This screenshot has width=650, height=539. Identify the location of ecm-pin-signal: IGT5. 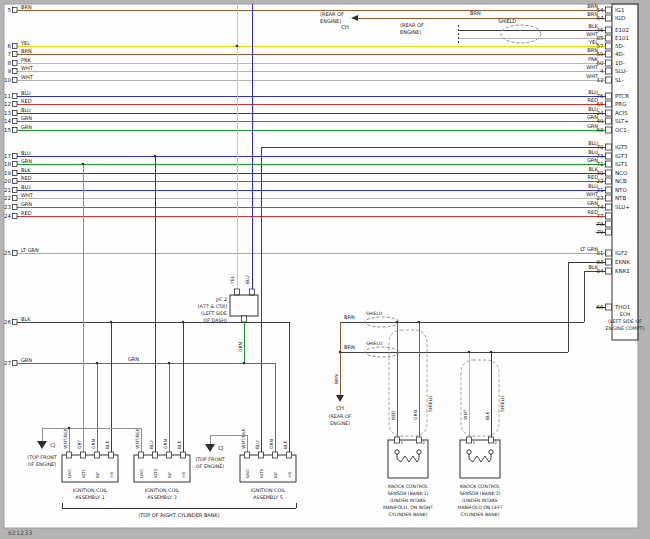
(622, 147).